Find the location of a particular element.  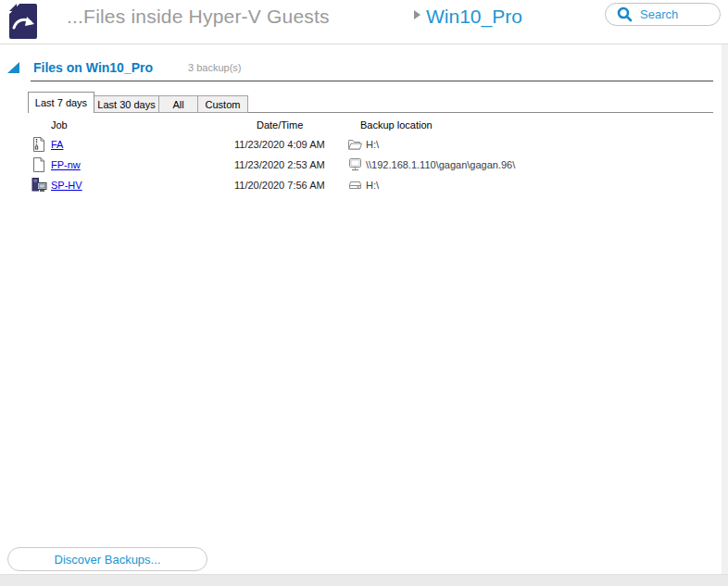

network-computer-icon is located at coordinates (356, 165).